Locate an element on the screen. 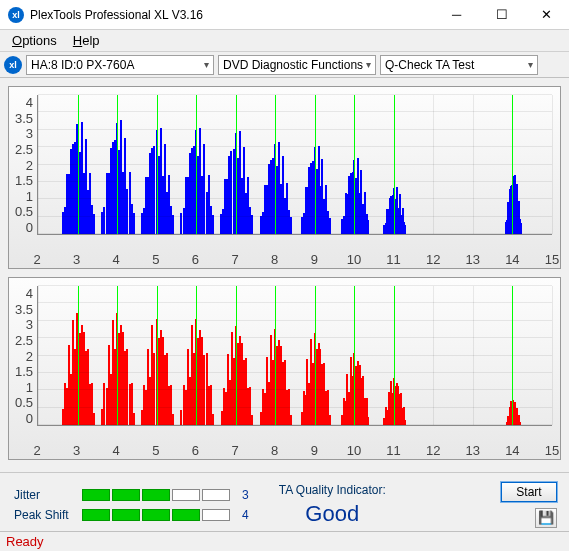 The height and width of the screenshot is (551, 569). jitter-label: Jitter is located at coordinates (44, 495).